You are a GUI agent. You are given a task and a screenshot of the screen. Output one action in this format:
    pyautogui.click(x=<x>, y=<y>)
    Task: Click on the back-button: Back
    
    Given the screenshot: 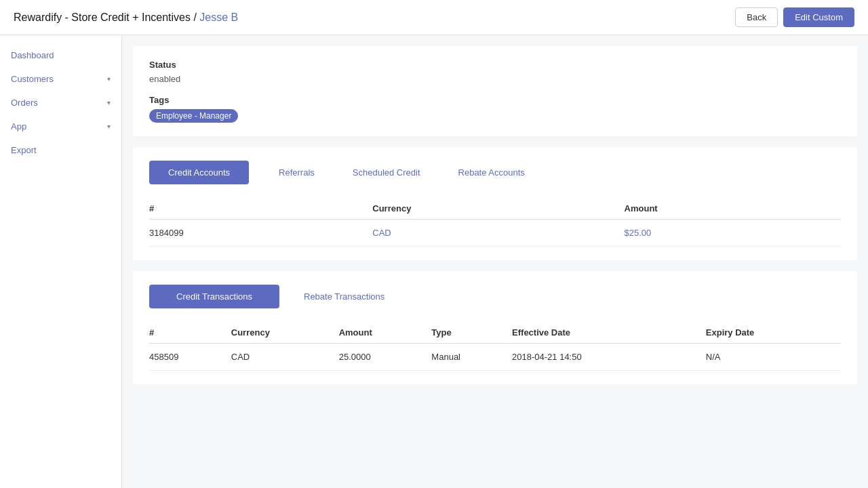 What is the action you would take?
    pyautogui.click(x=757, y=18)
    